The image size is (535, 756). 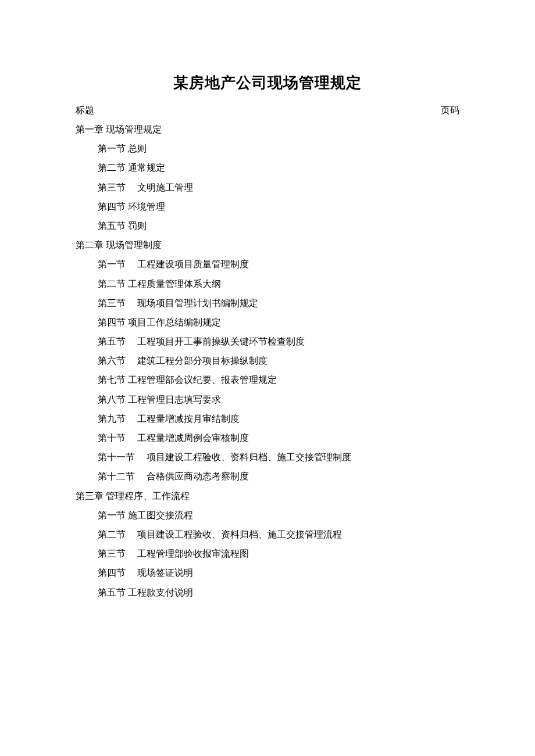 I want to click on section-item: 第二节 通常规定, so click(x=268, y=167).